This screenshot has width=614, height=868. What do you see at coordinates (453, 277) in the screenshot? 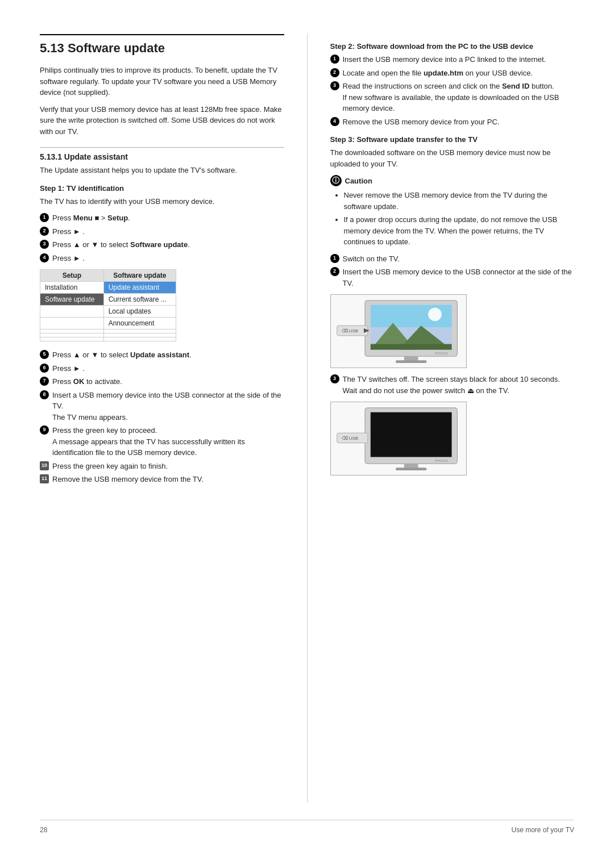
I see `list-item: 2 Insert the USB memory device to the US…` at bounding box center [453, 277].